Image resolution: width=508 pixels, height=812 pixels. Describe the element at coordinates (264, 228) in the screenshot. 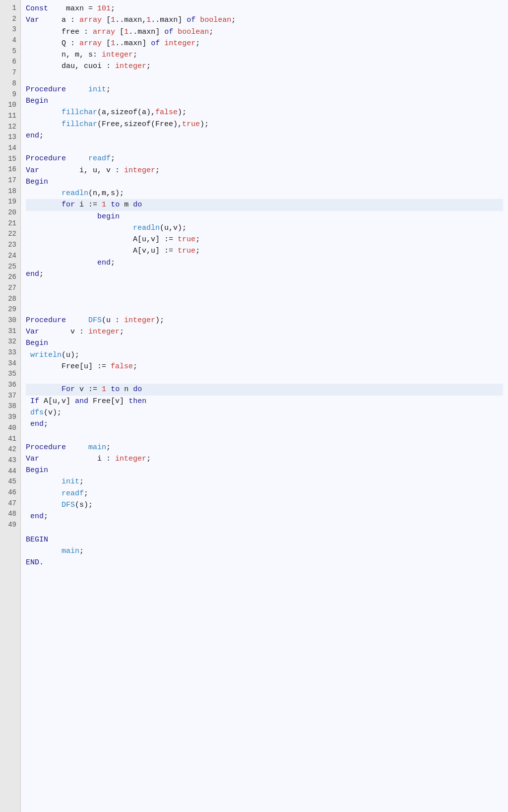

I see `code-line-20: readln(u,v);` at that location.